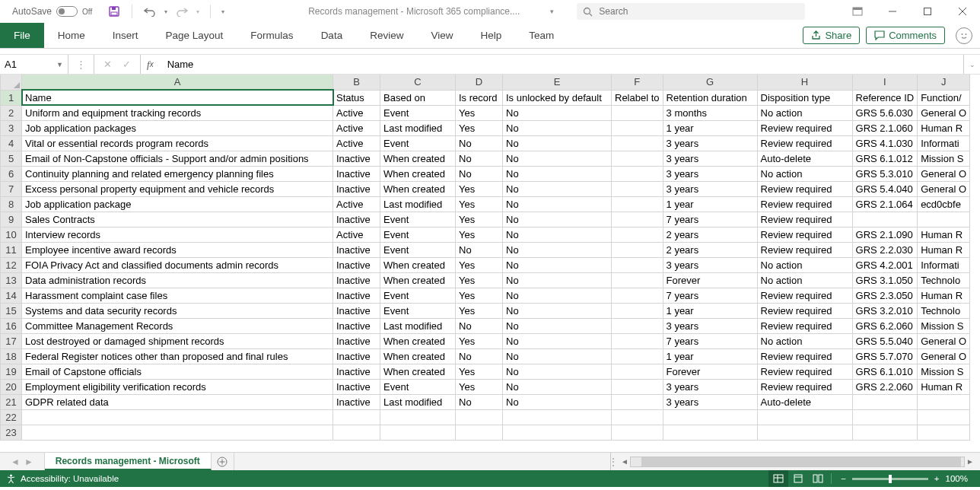 This screenshot has height=490, width=980. What do you see at coordinates (797, 461) in the screenshot?
I see `horizontal-scrollbar: ◄ ►` at bounding box center [797, 461].